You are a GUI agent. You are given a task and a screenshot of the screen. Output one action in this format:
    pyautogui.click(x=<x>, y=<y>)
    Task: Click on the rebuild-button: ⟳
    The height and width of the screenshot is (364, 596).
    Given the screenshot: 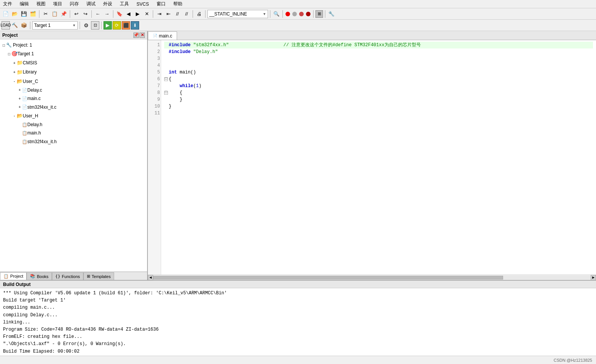 What is the action you would take?
    pyautogui.click(x=117, y=25)
    